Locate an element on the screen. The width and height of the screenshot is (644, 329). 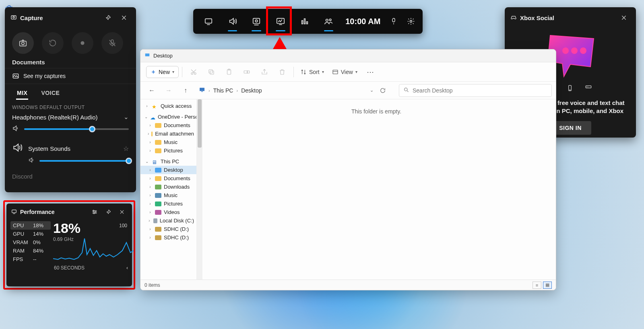
address-chevron-down-icon: ⌄ is located at coordinates (372, 90).